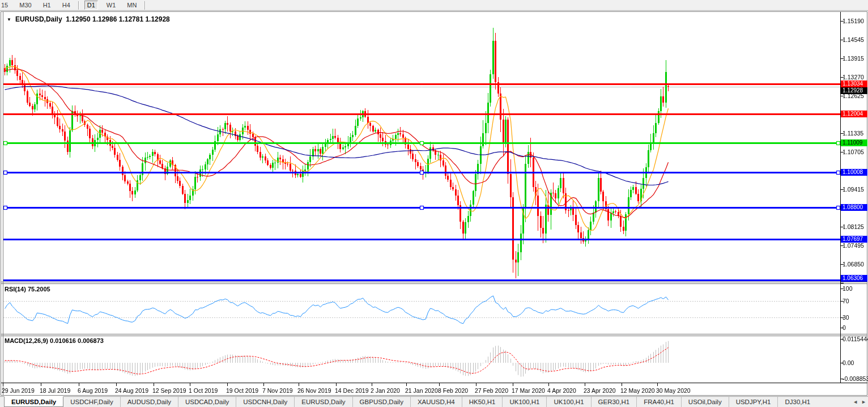 The image size is (868, 407). Describe the element at coordinates (797, 402) in the screenshot. I see `chart-tab-dj30-h1: DJ30,H1` at that location.